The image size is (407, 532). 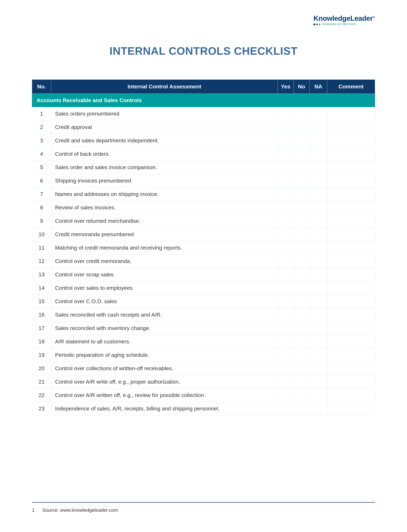 What do you see at coordinates (42, 328) in the screenshot?
I see `row-number: 17` at bounding box center [42, 328].